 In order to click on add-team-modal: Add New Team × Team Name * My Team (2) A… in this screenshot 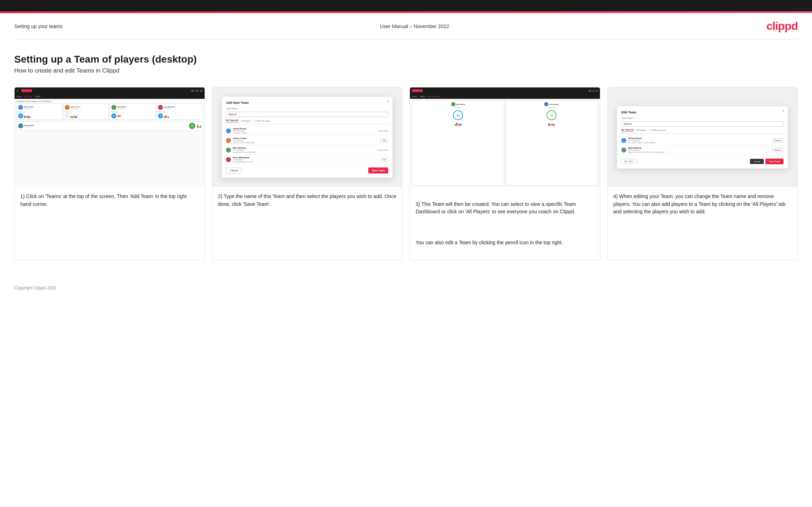, I will do `click(307, 137)`.